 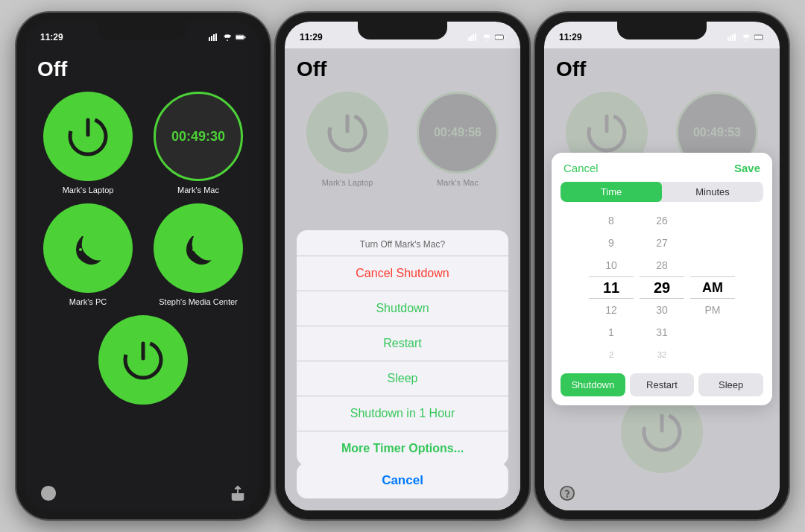 I want to click on app-title-2: Off, so click(x=402, y=69).